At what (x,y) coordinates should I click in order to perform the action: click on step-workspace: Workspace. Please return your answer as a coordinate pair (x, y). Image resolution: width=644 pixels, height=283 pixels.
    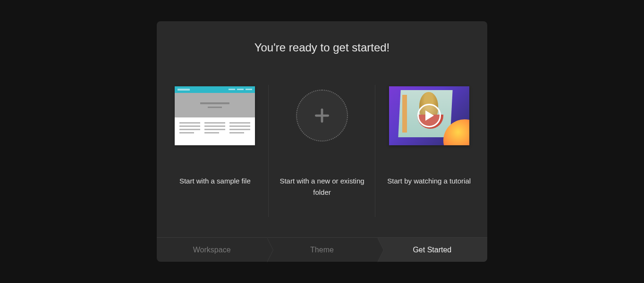
    Looking at the image, I should click on (212, 250).